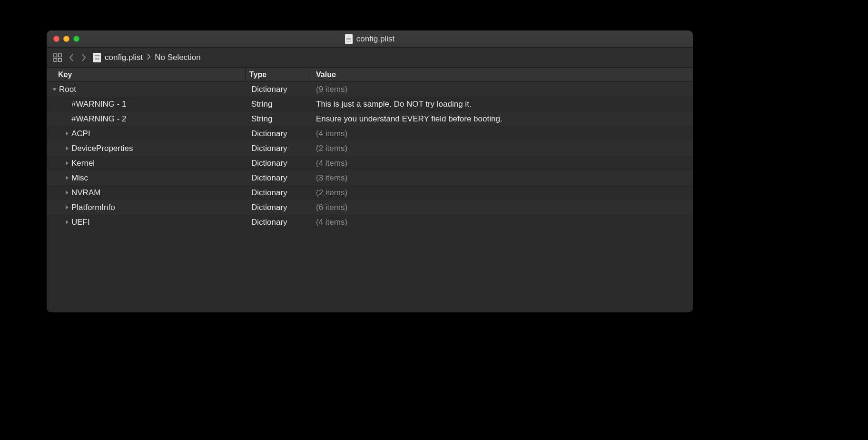  What do you see at coordinates (67, 39) in the screenshot?
I see `minimize-window-button` at bounding box center [67, 39].